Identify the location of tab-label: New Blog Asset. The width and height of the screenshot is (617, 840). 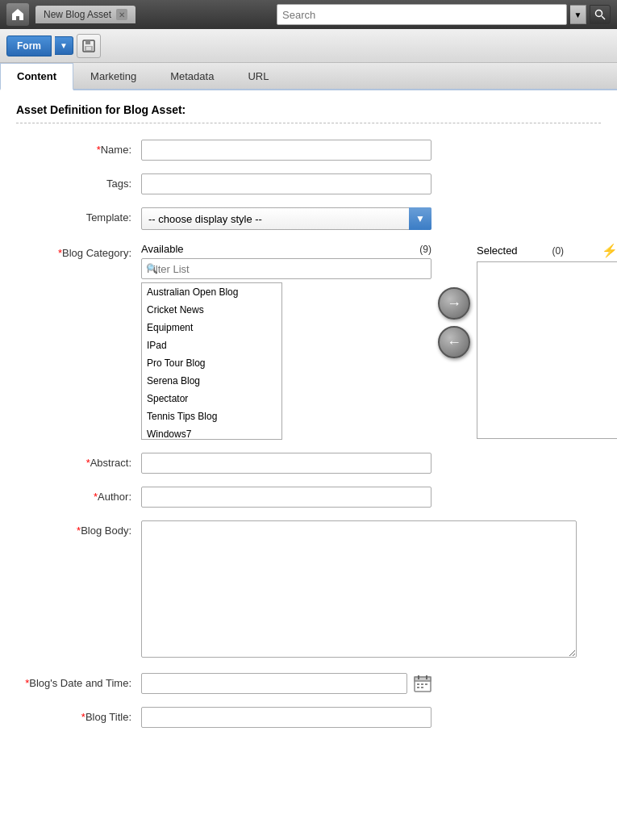
(77, 15).